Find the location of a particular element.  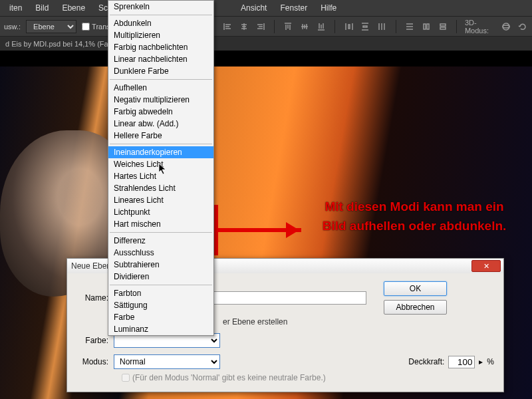

annotation-arrow is located at coordinates (263, 231).